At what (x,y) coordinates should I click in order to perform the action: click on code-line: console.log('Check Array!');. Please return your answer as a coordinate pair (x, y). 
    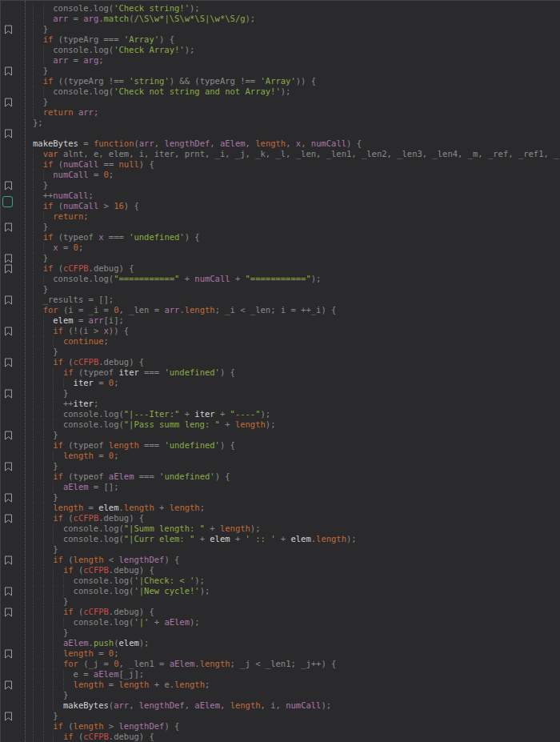
    Looking at the image, I should click on (280, 50).